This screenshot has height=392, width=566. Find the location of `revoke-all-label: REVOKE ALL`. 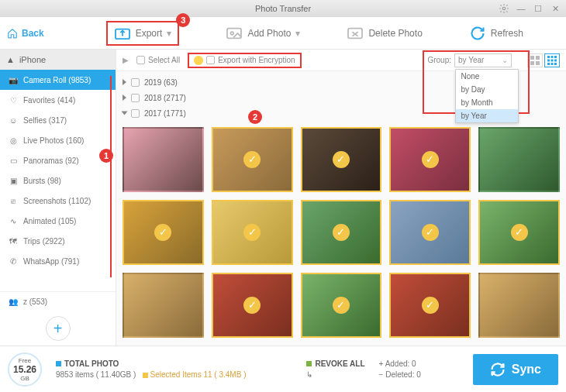

revoke-all-label: REVOKE ALL is located at coordinates (340, 364).